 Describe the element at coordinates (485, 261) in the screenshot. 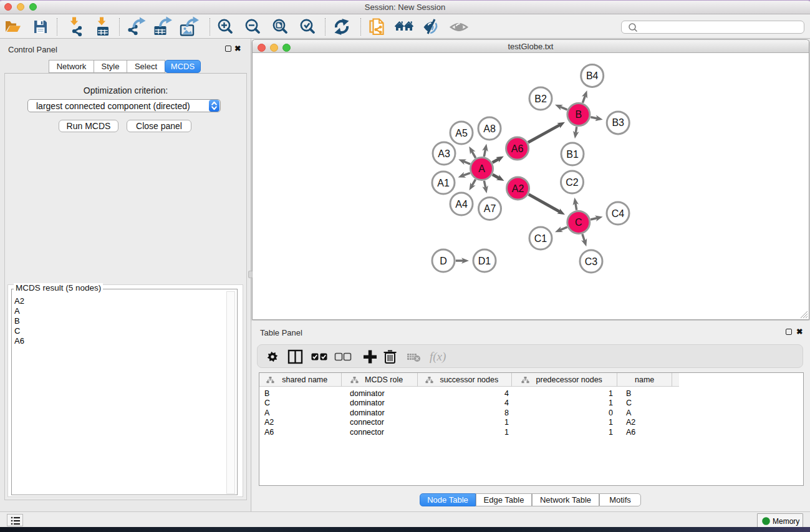

I see `svg-text: D1` at that location.